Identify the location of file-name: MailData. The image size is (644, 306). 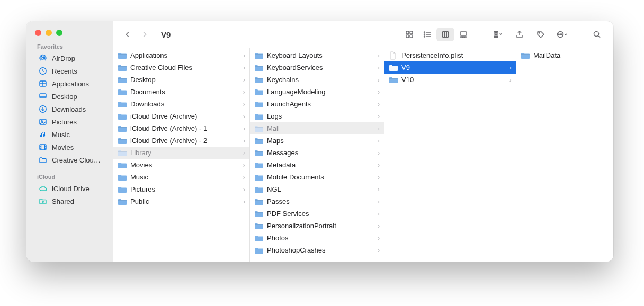
(572, 55).